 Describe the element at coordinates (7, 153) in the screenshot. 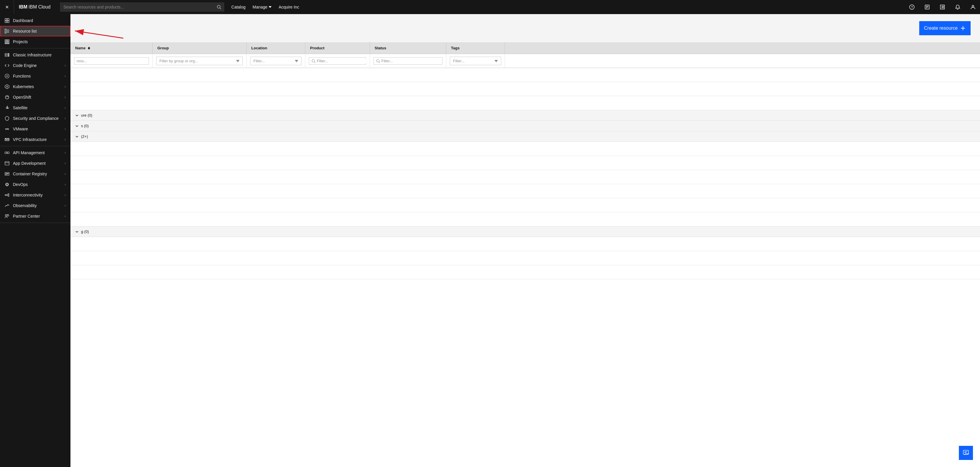

I see `api-icon` at that location.